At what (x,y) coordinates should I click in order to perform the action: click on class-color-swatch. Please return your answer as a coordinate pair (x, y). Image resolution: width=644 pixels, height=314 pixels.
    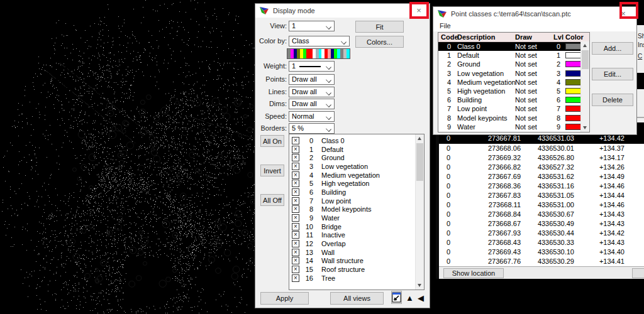
    Looking at the image, I should click on (574, 55).